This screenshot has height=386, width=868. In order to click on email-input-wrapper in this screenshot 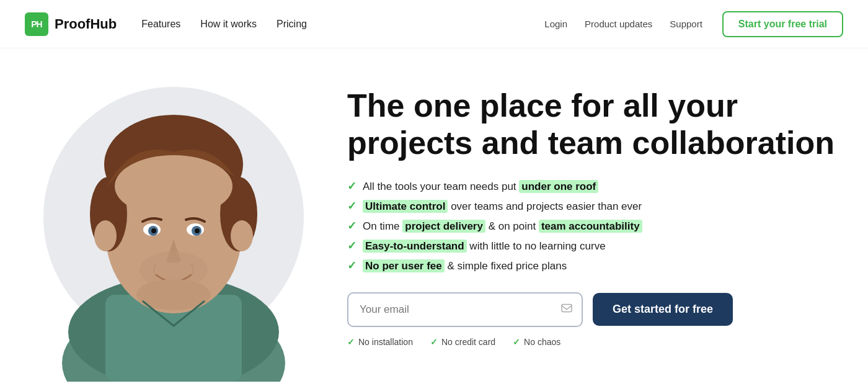, I will do `click(465, 310)`.